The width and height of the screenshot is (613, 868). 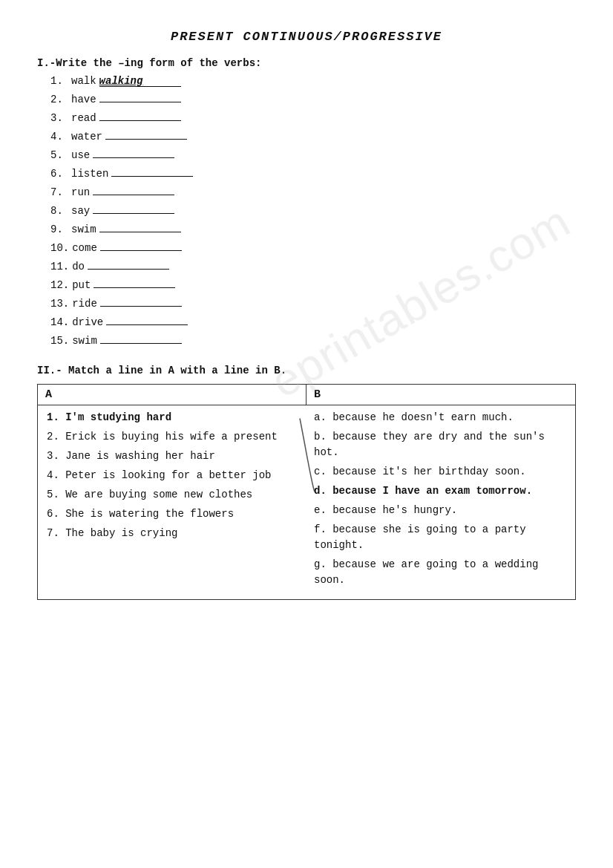 I want to click on match-col-b: a. because he doesn't earn much.b. becau…, so click(x=441, y=502).